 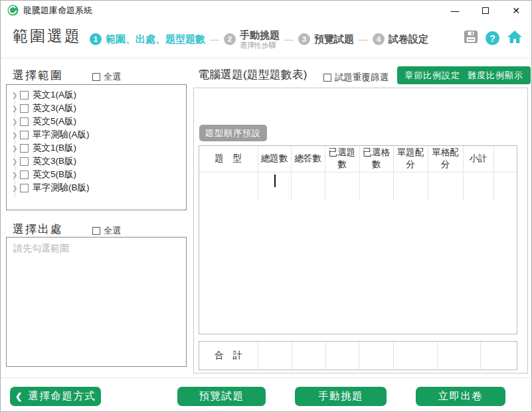 What do you see at coordinates (54, 108) in the screenshot?
I see `tree-item-label: 英文3(A版)` at bounding box center [54, 108].